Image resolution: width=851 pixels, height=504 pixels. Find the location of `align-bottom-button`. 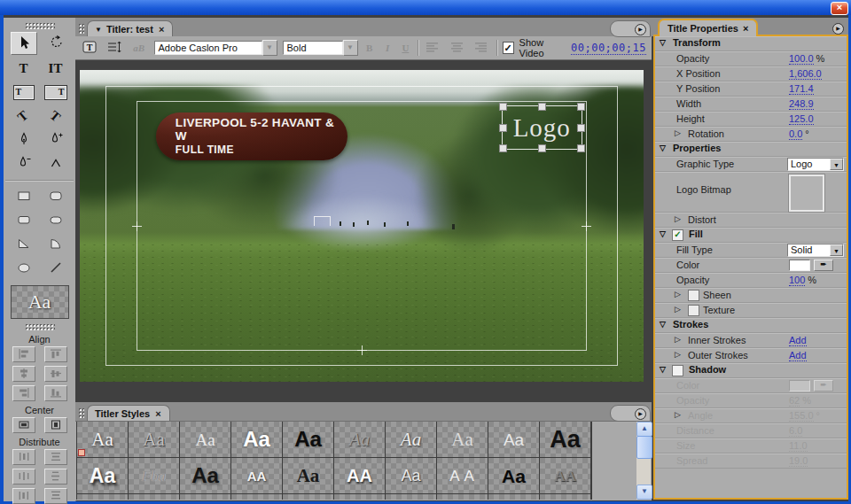

align-bottom-button is located at coordinates (56, 393).